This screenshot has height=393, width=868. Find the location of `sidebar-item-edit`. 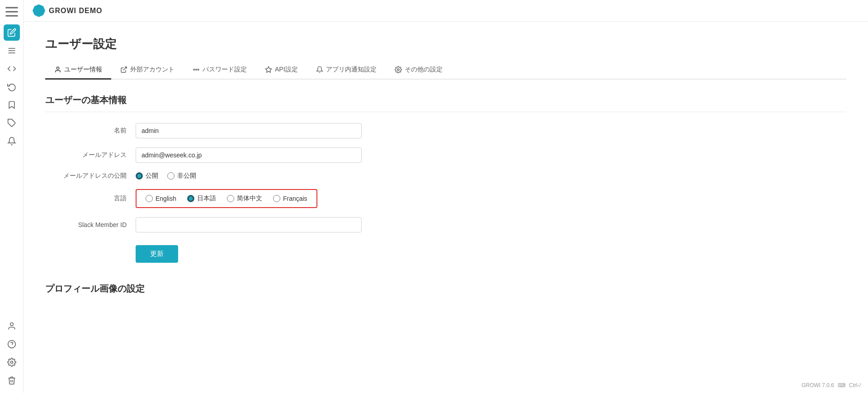

sidebar-item-edit is located at coordinates (12, 33).